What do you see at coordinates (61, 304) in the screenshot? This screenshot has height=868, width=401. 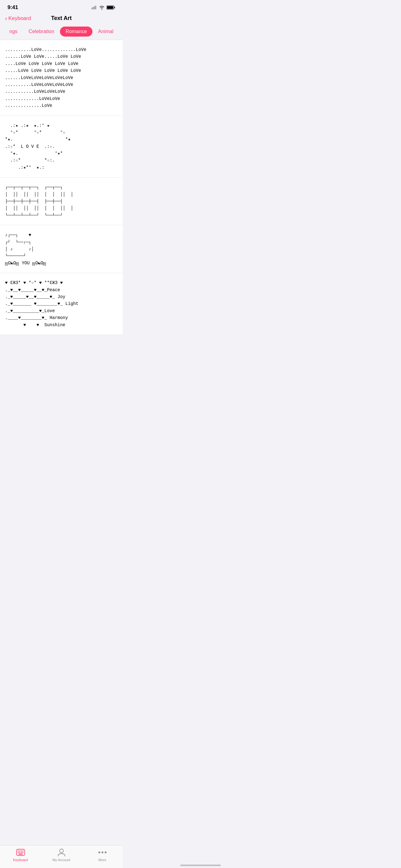 I see `art-text-5: ♥ ƐЖЗ* ♥ *☆* ♥ **ƐЖЗ ♥ ._♥__♥_____♥__♥_P…` at bounding box center [61, 304].